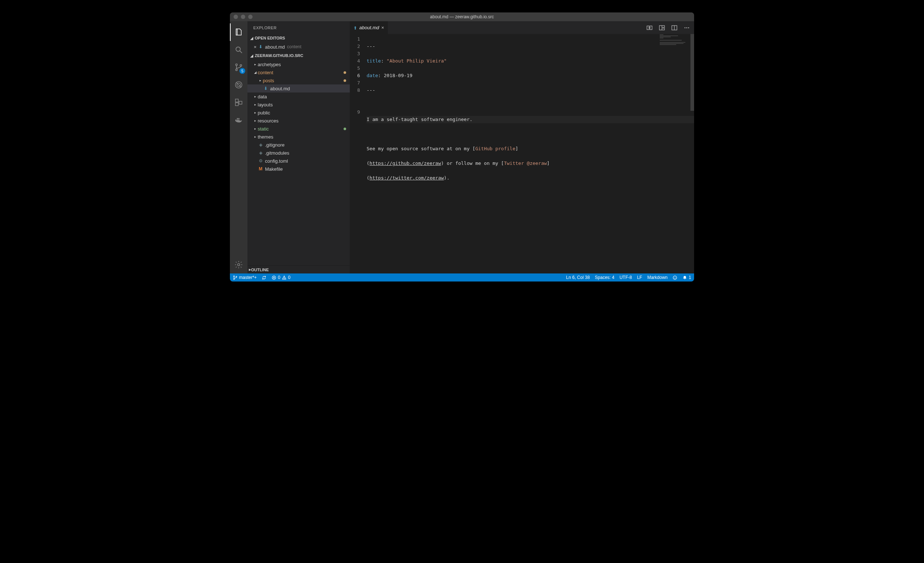 This screenshot has width=924, height=563. I want to click on window-zoom-button, so click(250, 17).